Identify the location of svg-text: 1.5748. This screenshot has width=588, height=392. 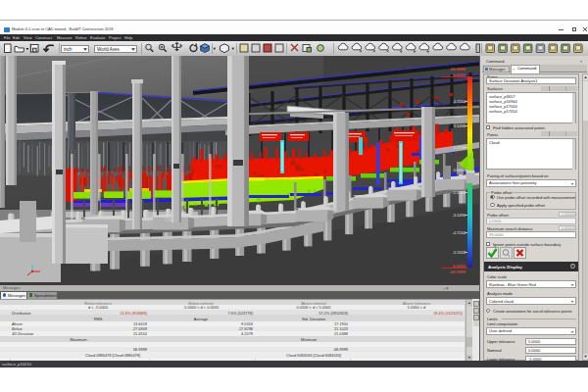
(461, 147).